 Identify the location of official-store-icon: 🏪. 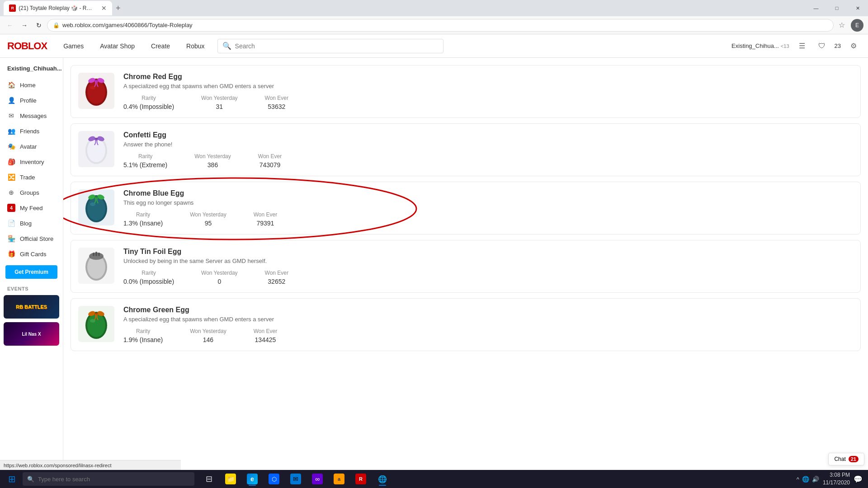
(11, 239).